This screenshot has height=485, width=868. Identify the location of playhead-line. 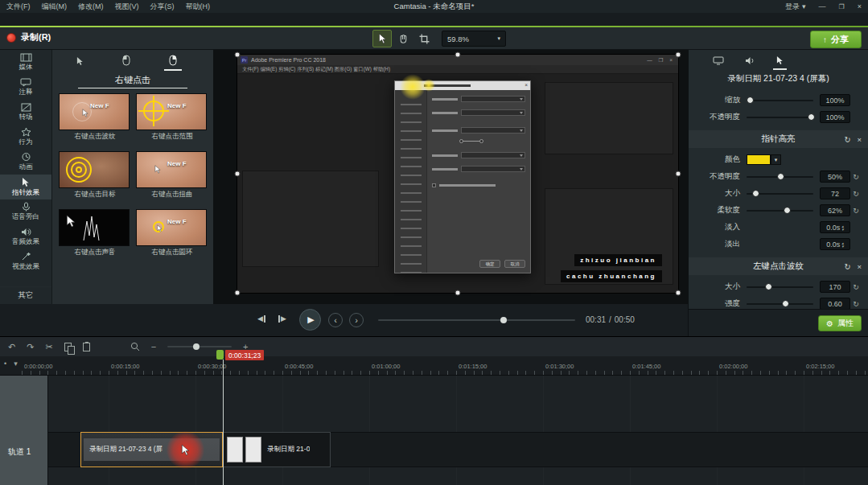
(224, 422).